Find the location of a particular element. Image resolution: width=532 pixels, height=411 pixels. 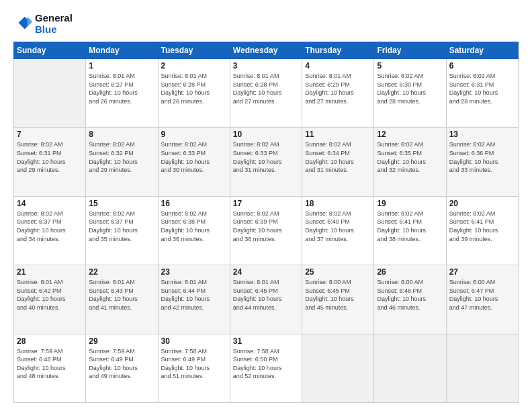

weekday-header-monday: Monday is located at coordinates (122, 51).